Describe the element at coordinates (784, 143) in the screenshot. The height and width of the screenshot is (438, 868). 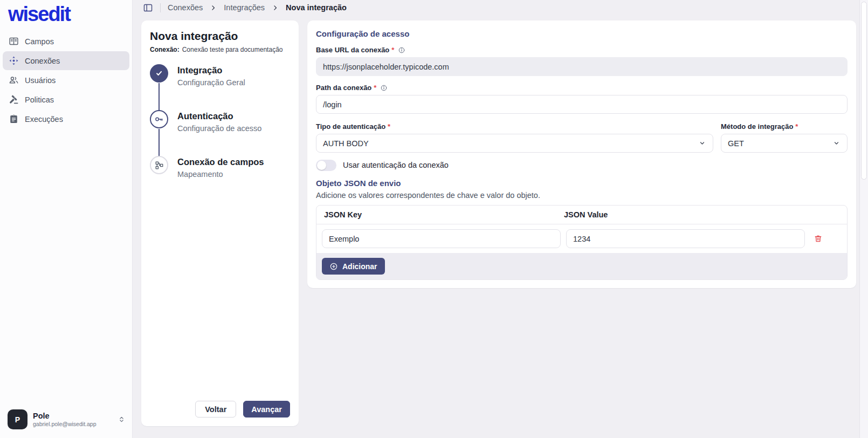
I see `method-select: GET` at that location.